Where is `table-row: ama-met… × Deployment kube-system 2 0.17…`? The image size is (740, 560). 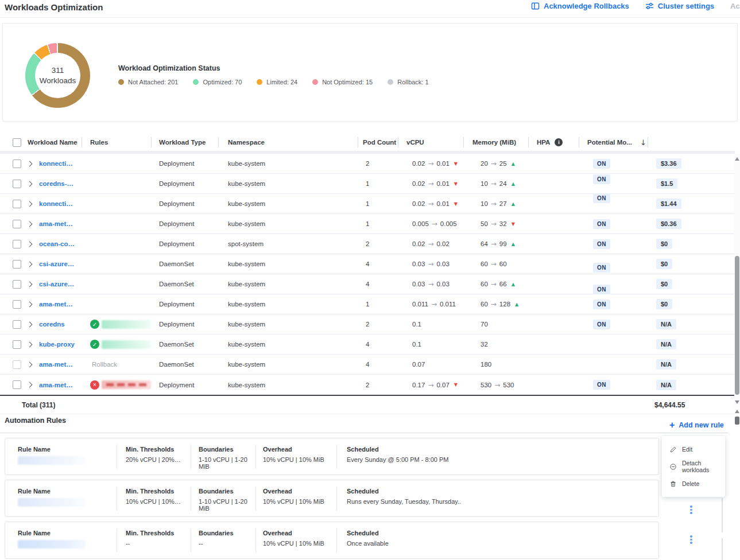
table-row: ama-met… × Deployment kube-system 2 0.17… is located at coordinates (367, 384).